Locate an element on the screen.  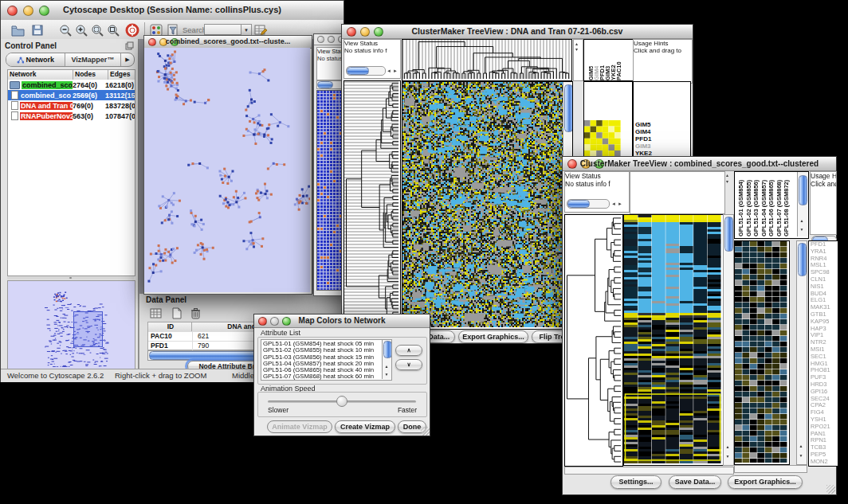
spin-up-arrow: ▴ is located at coordinates (577, 44).